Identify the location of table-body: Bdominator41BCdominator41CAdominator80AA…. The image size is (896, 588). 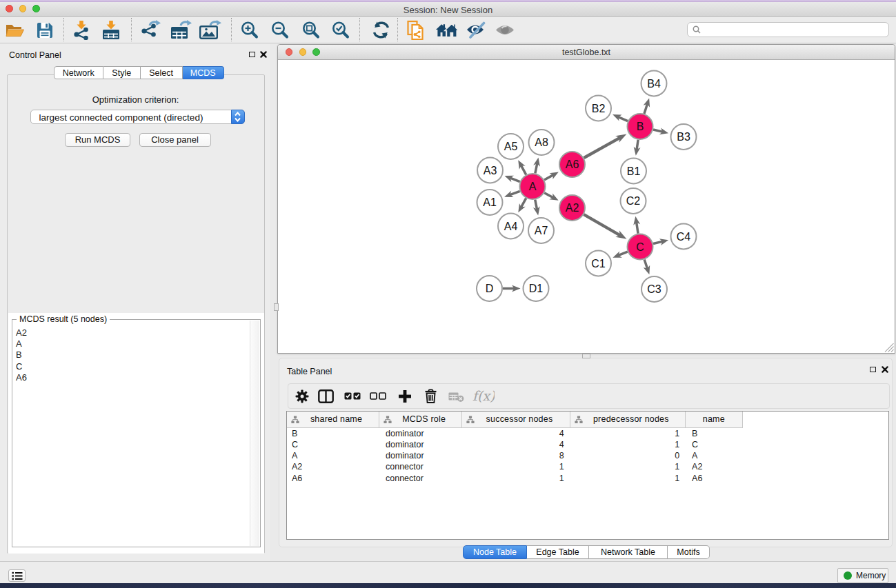
(588, 456).